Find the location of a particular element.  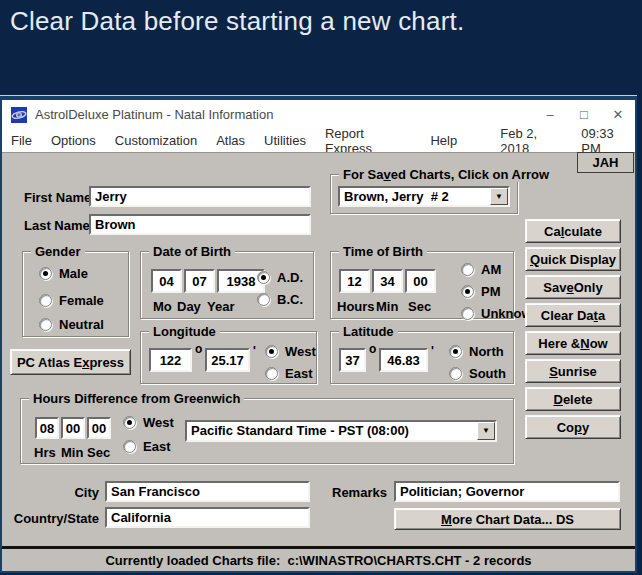

first-name-input is located at coordinates (200, 196).